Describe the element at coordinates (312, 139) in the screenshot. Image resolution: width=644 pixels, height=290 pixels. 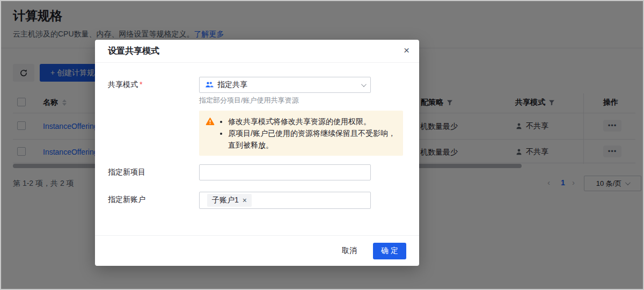
I see `warning-line: 原项目/账户已使用的资源将继续保留且不受影响，直到被释放。` at that location.